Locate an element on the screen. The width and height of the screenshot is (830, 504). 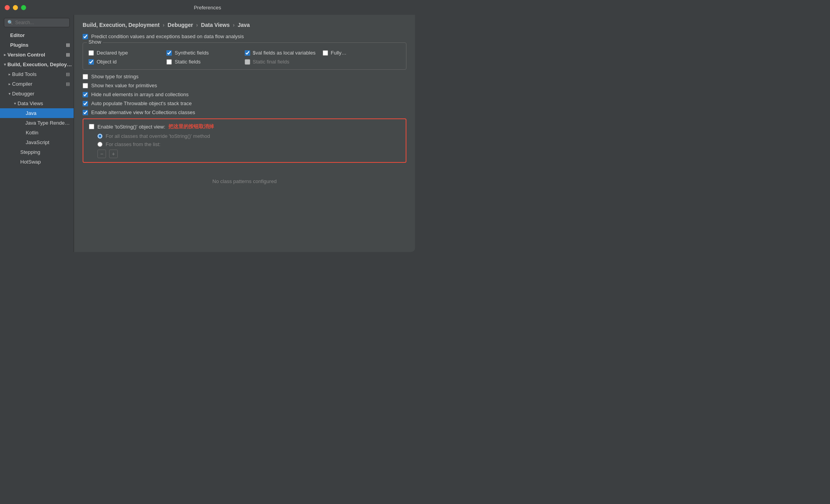
tostring-radio-from-list is located at coordinates (100, 144).